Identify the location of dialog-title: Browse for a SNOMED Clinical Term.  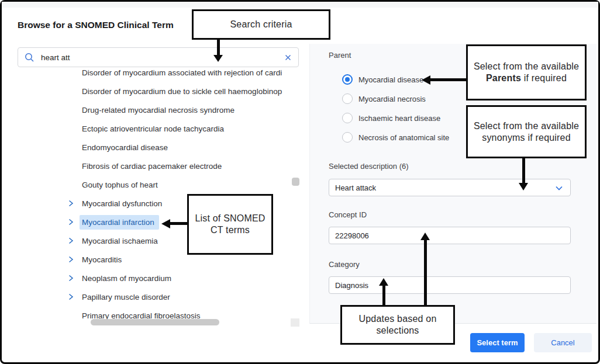
(96, 25).